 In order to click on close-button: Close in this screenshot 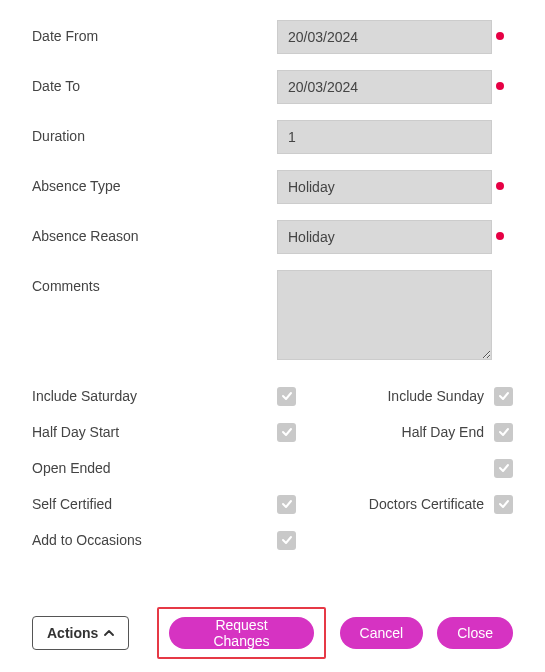, I will do `click(475, 633)`.